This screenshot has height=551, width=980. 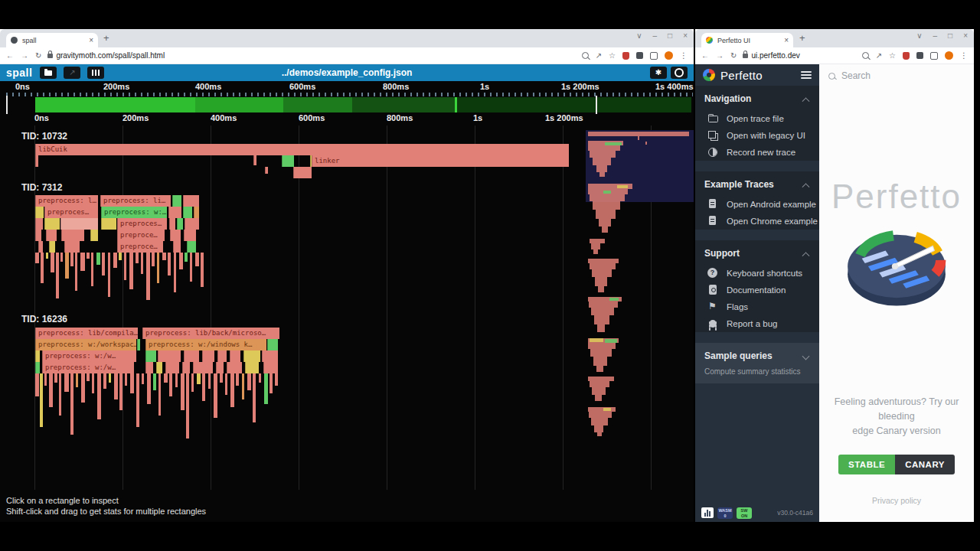 What do you see at coordinates (655, 35) in the screenshot?
I see `minimize-icon: –` at bounding box center [655, 35].